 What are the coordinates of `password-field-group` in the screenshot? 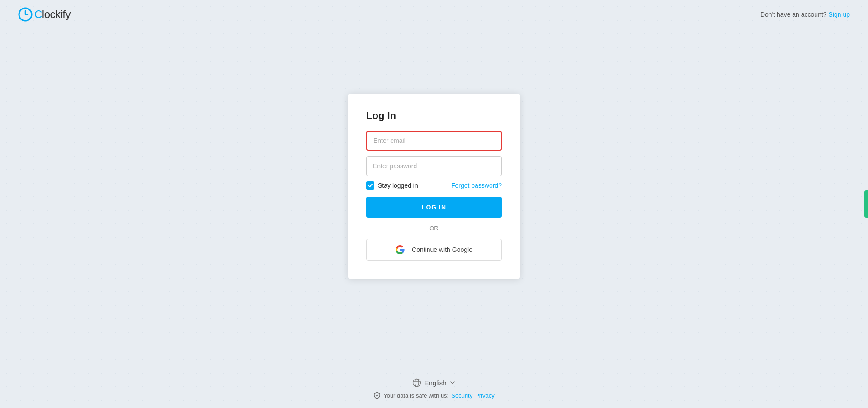 It's located at (434, 166).